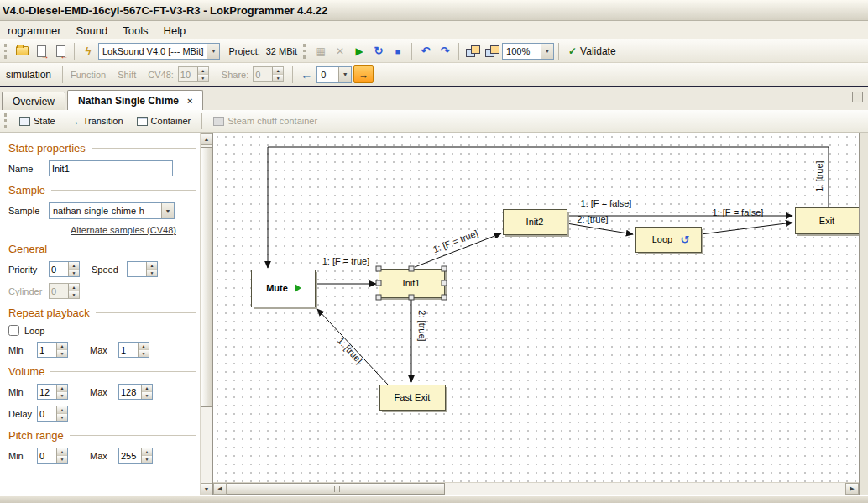 This screenshot has height=503, width=868. I want to click on step-forward-button: →, so click(363, 74).